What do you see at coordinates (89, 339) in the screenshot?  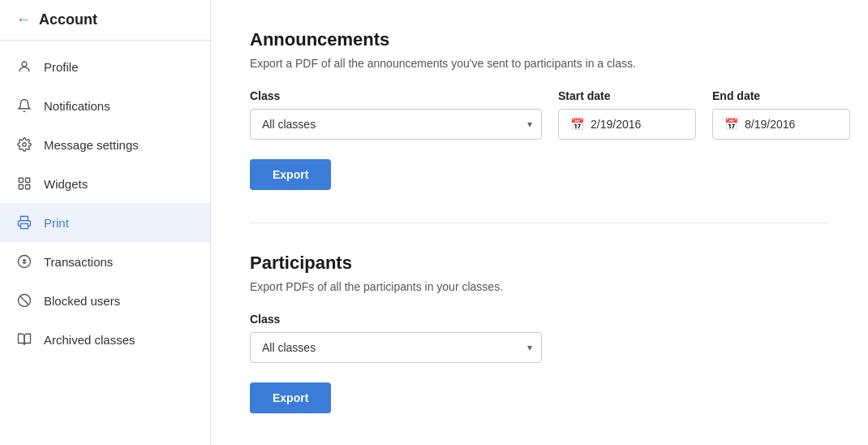 I see `sidebar-item-label-archived-classes: Archived classes` at bounding box center [89, 339].